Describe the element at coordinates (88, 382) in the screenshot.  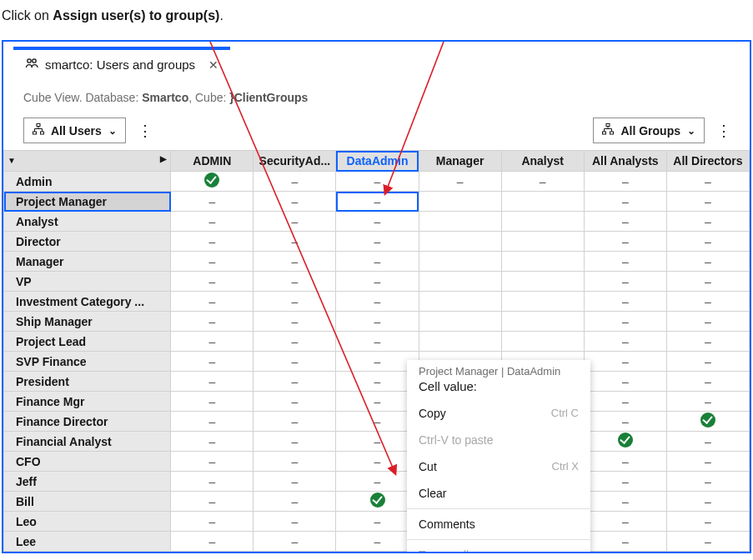
I see `row-header: President` at that location.